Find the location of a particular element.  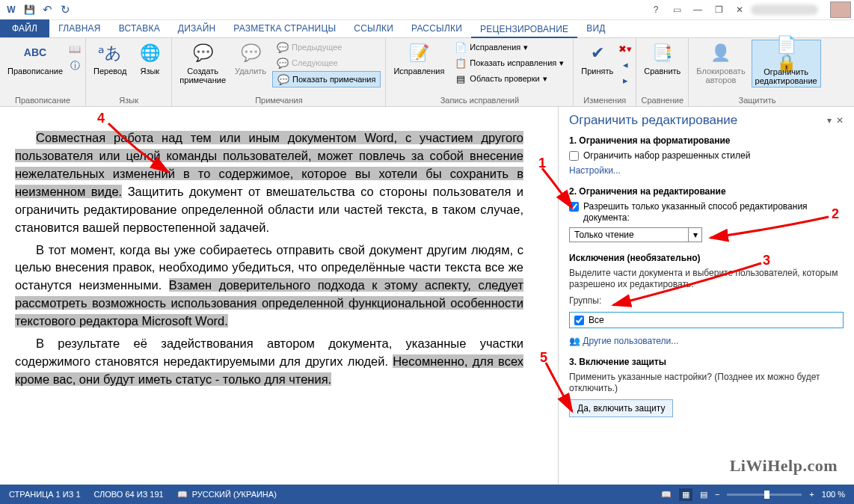

pane-section-3: 3. Включение защиты Применить указанные … is located at coordinates (706, 387).